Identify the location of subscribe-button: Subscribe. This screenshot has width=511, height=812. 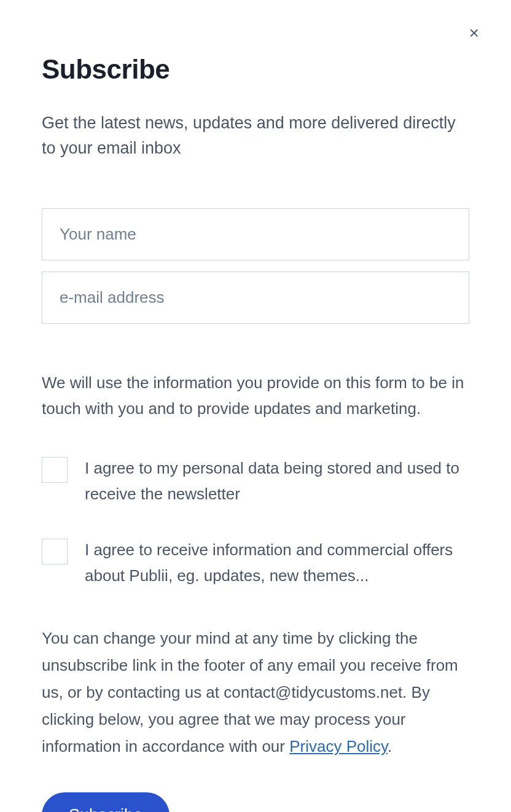
(106, 802).